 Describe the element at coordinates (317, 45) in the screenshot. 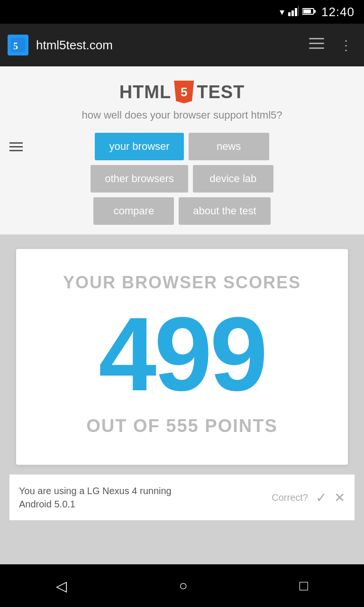

I see `browser-menu-icon` at that location.